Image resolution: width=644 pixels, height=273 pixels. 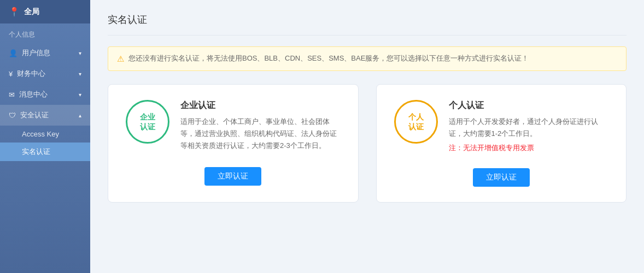 I want to click on real-name-label: 实名认证, so click(x=36, y=152).